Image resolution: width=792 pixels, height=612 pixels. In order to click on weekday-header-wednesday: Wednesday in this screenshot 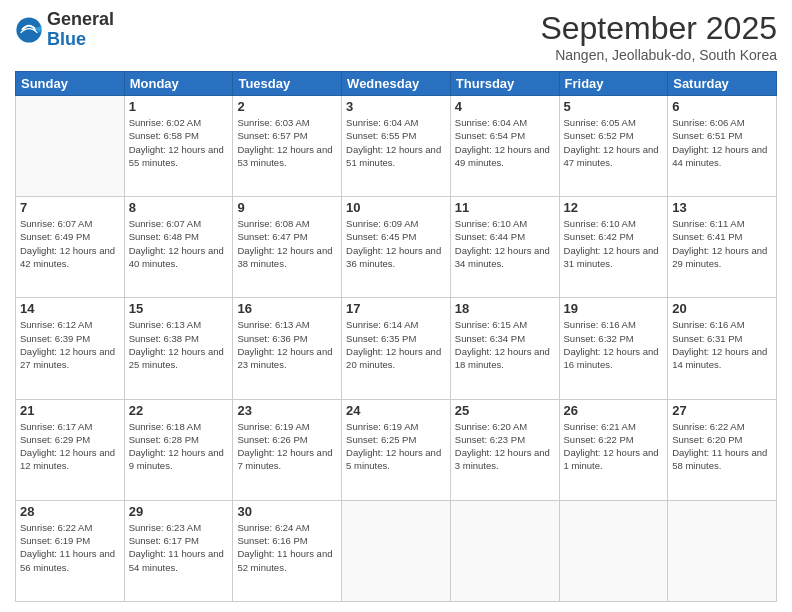, I will do `click(396, 84)`.